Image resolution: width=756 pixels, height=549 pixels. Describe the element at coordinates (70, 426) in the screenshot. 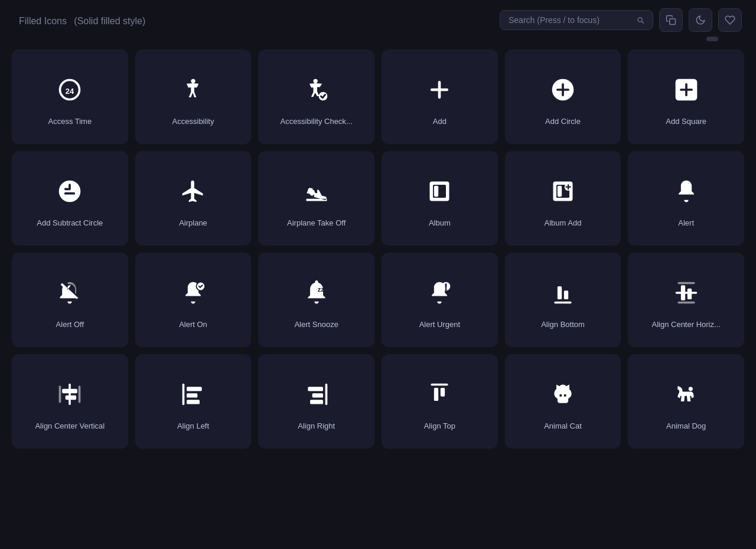

I see `align-center-vertical-label: Align Center Vertical` at that location.